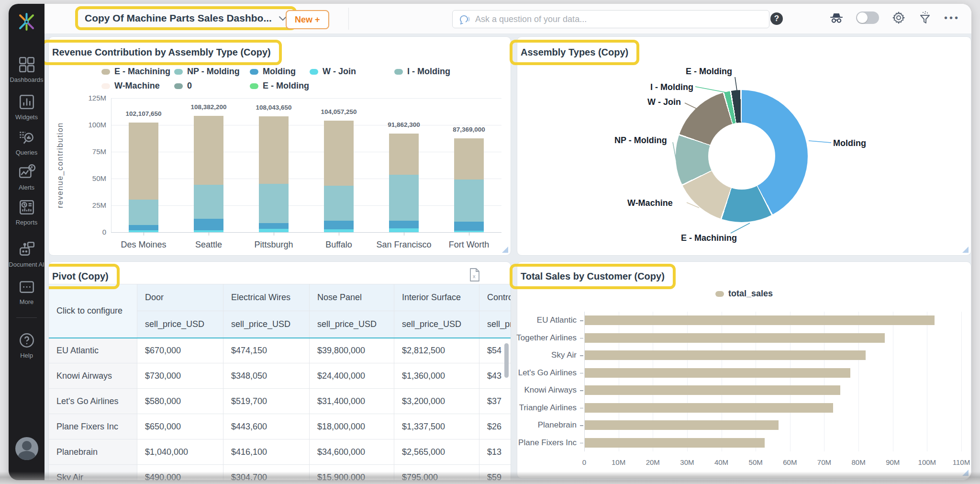  I want to click on sidebar-item-reports: Reports, so click(27, 212).